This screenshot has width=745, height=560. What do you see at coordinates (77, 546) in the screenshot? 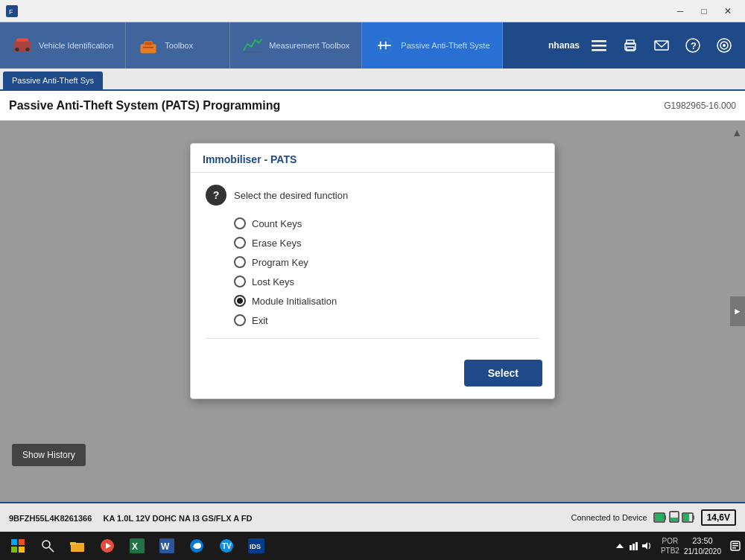
I see `file-explorer-icon` at bounding box center [77, 546].